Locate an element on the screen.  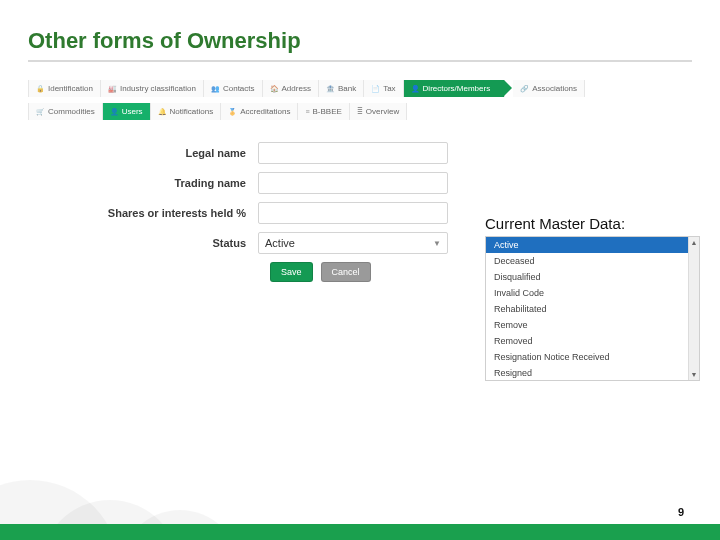
tab-icon: 🏠 is located at coordinates (274, 89).